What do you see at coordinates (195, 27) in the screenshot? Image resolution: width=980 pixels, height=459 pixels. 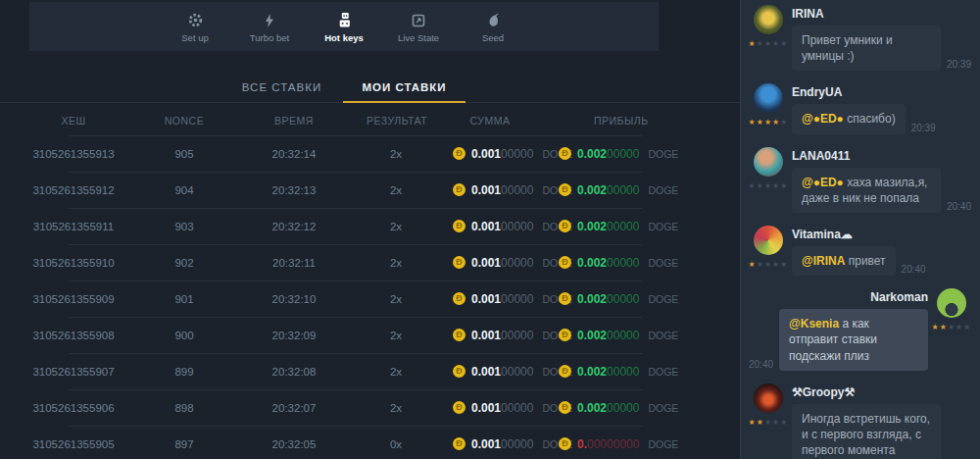 I see `toolbar-item-setup: Set up` at bounding box center [195, 27].